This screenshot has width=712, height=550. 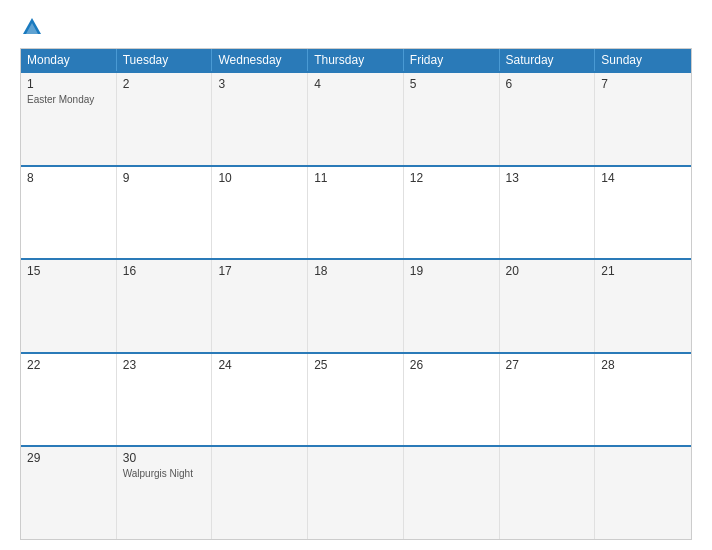 I want to click on day-number: 29, so click(x=68, y=458).